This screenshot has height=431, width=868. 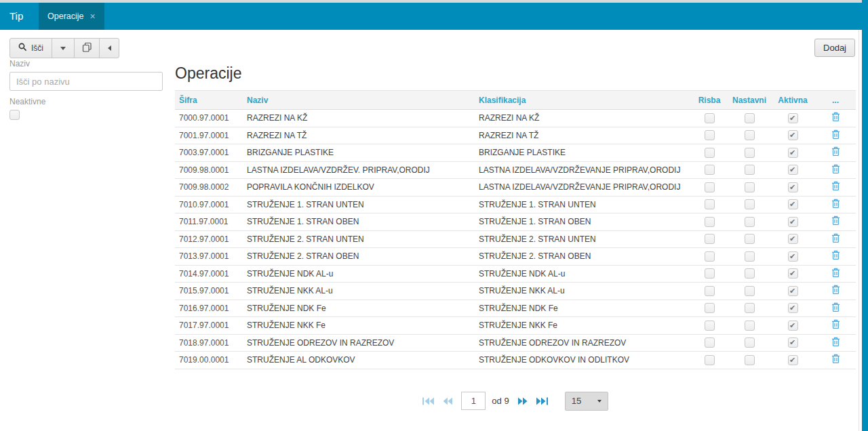 What do you see at coordinates (515, 188) in the screenshot?
I see `table-row: 7009.98.0002 POPRAVILA KONČNIH IZDELKOV …` at bounding box center [515, 188].